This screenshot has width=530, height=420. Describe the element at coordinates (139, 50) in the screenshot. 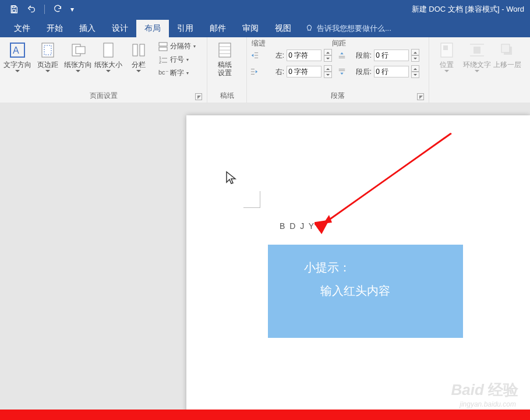

I see `columns-icon` at that location.